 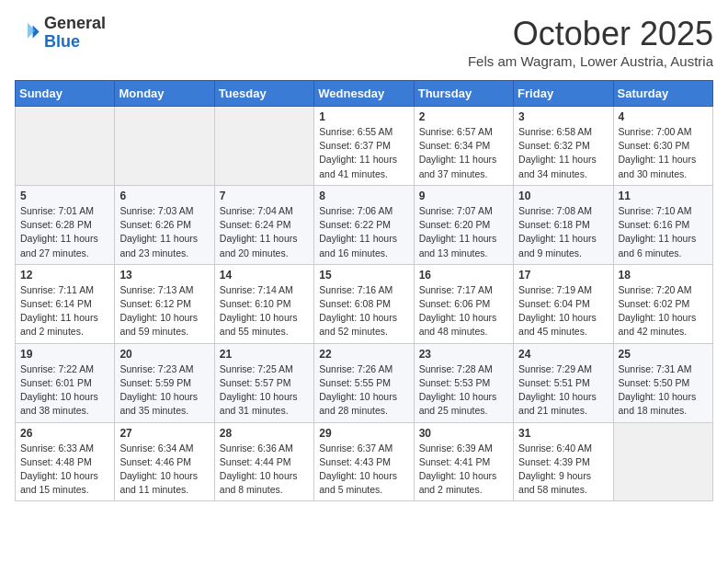 I want to click on weekday-header-friday: Friday, so click(x=563, y=94).